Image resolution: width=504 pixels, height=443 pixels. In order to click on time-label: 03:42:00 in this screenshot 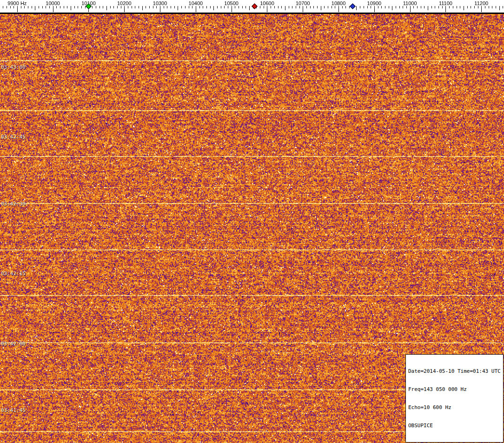, I will do `click(13, 344)`.